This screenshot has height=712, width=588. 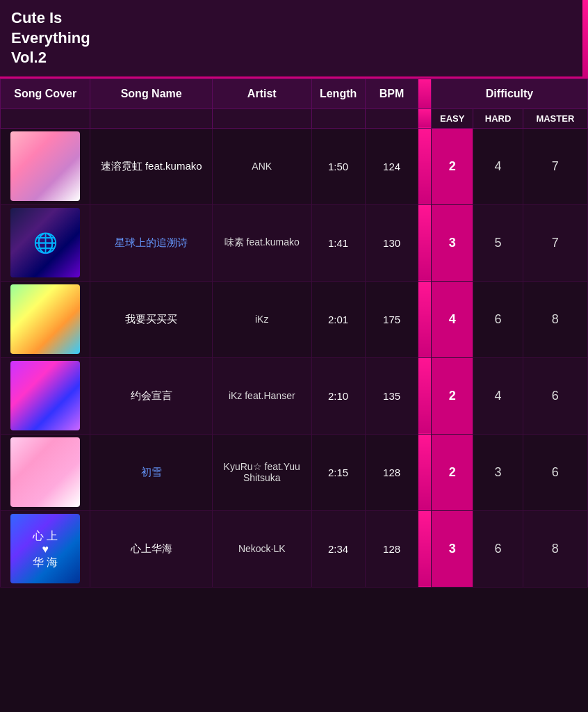 What do you see at coordinates (261, 166) in the screenshot?
I see `artist-cell: ANK` at bounding box center [261, 166].